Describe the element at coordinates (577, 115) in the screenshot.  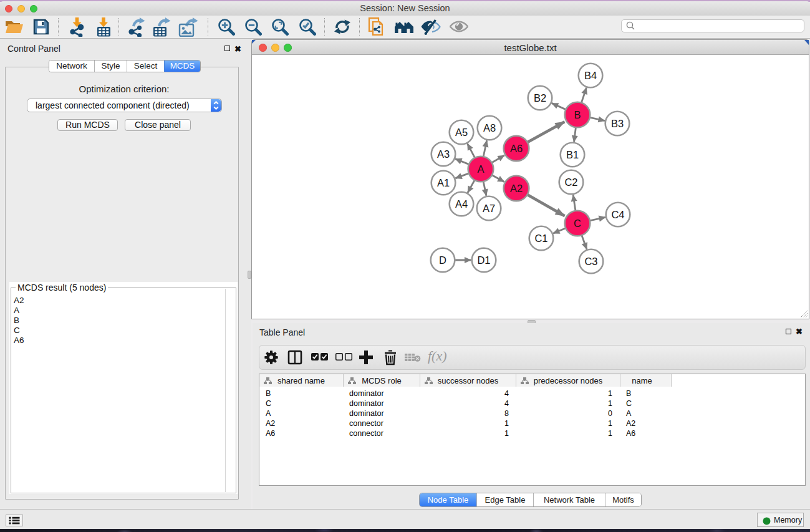
I see `svg-text: B` at that location.